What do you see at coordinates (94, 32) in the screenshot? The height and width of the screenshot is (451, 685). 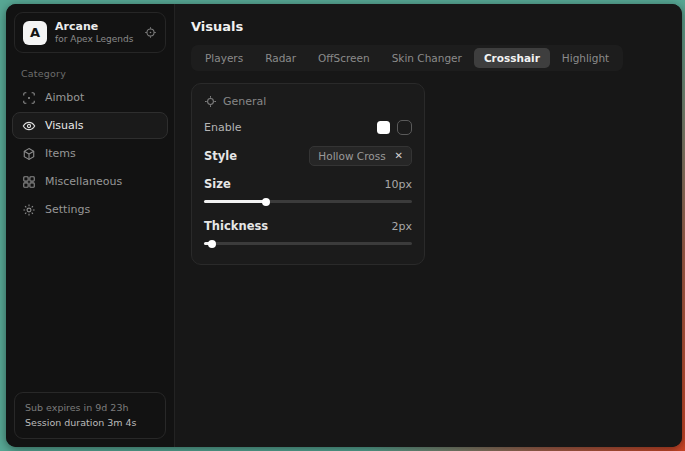 I see `app-title-block: Arcane for Apex Legends` at bounding box center [94, 32].